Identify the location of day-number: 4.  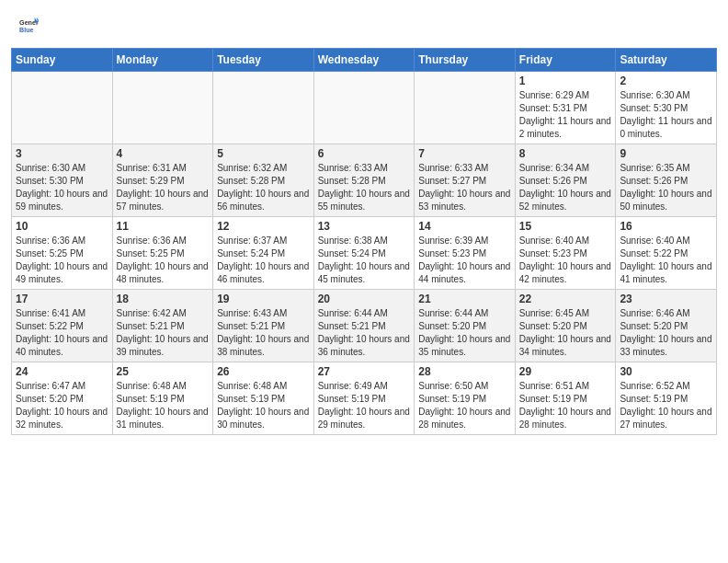
(164, 154).